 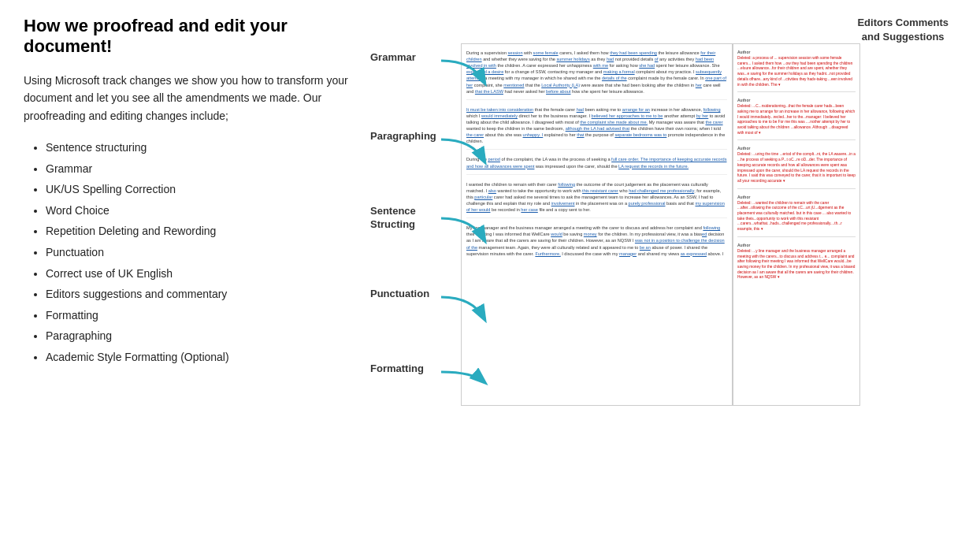 I want to click on list-item: Academic Style Formatting (Optional), so click(x=200, y=358).